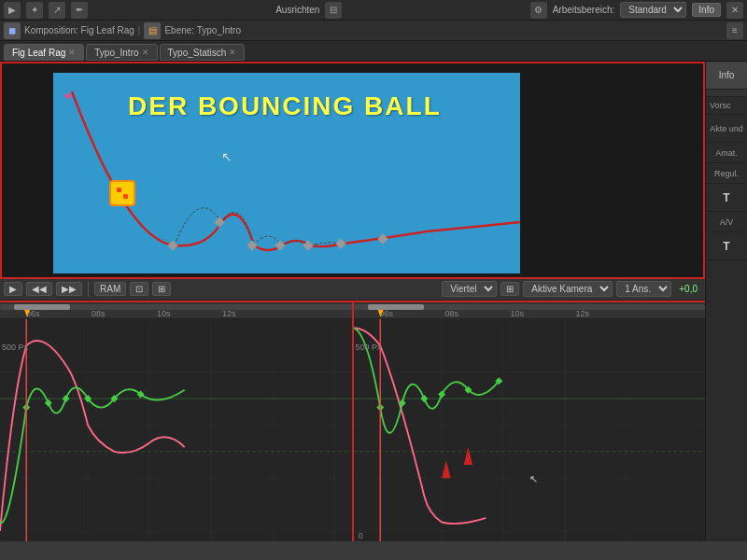  I want to click on region-button: ⊡, so click(139, 289).